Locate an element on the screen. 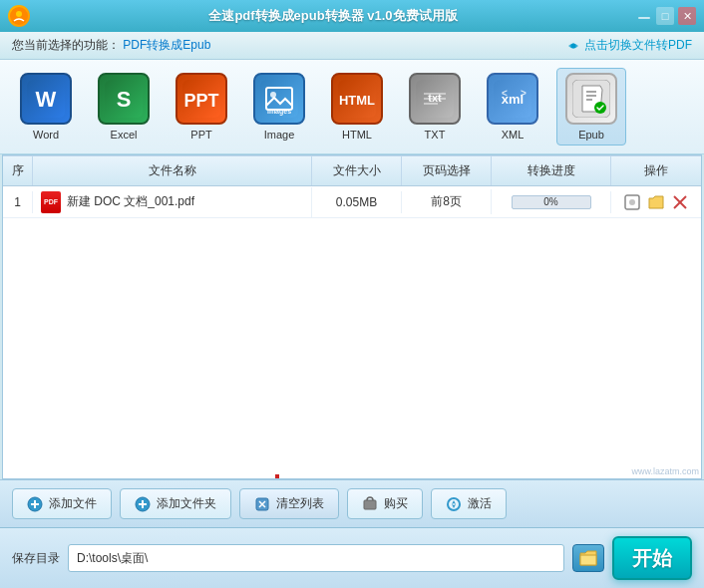  txt-icon: txt is located at coordinates (435, 99).